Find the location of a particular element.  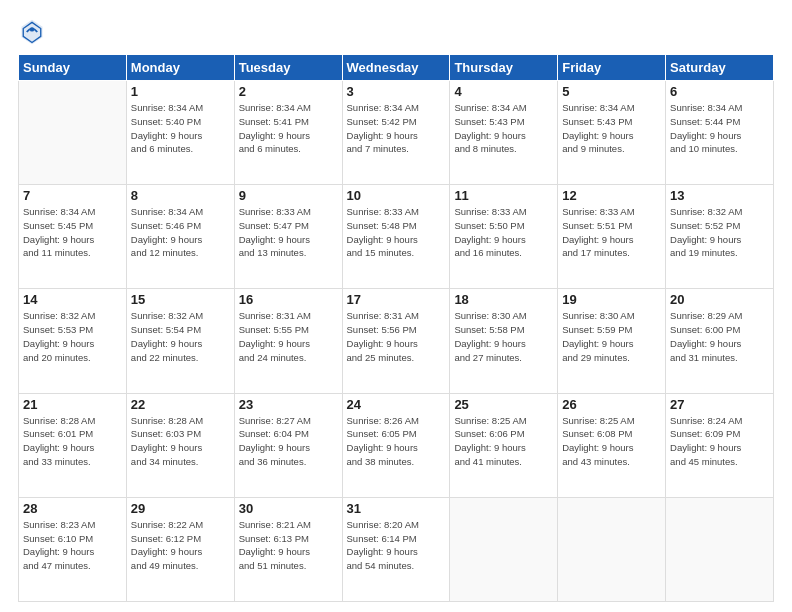

calendar-cell: 13Sunrise: 8:32 AM Sunset: 5:52 PM Dayli… is located at coordinates (720, 237).